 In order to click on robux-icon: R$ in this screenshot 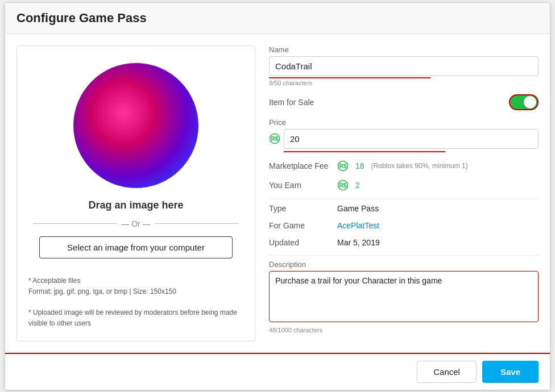, I will do `click(275, 139)`.